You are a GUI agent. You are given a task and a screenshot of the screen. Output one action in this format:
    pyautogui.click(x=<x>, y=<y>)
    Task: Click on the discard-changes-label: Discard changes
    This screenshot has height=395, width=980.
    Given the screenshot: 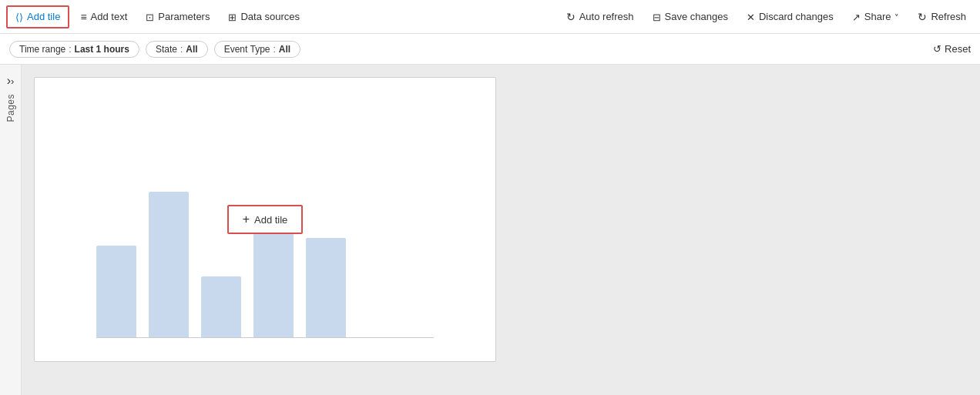 What is the action you would take?
    pyautogui.click(x=797, y=17)
    